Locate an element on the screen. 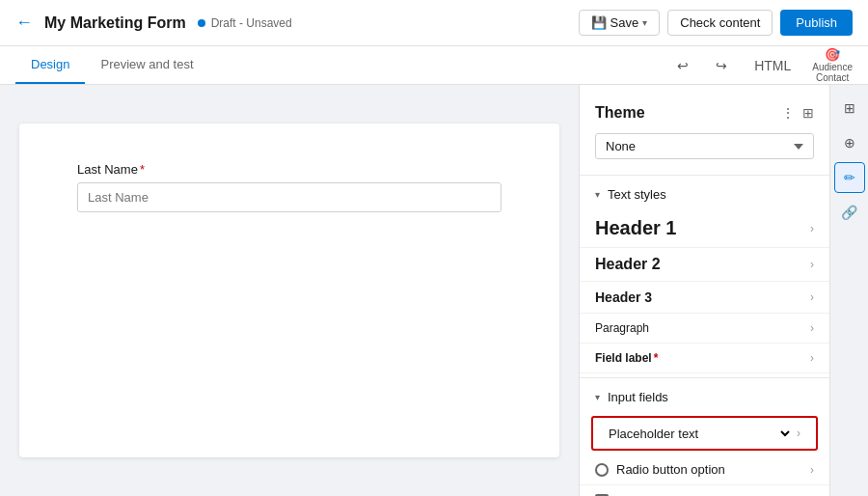 Image resolution: width=868 pixels, height=496 pixels. add-element-icon-btn: ⊕ is located at coordinates (850, 143).